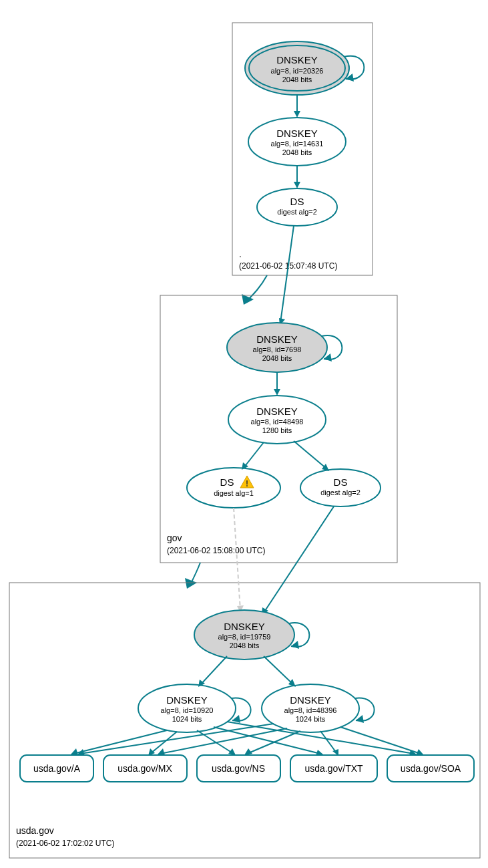 Image resolution: width=488 pixels, height=868 pixels. Describe the element at coordinates (187, 710) in the screenshot. I see `svg-text: alg=8, id=10920` at that location.